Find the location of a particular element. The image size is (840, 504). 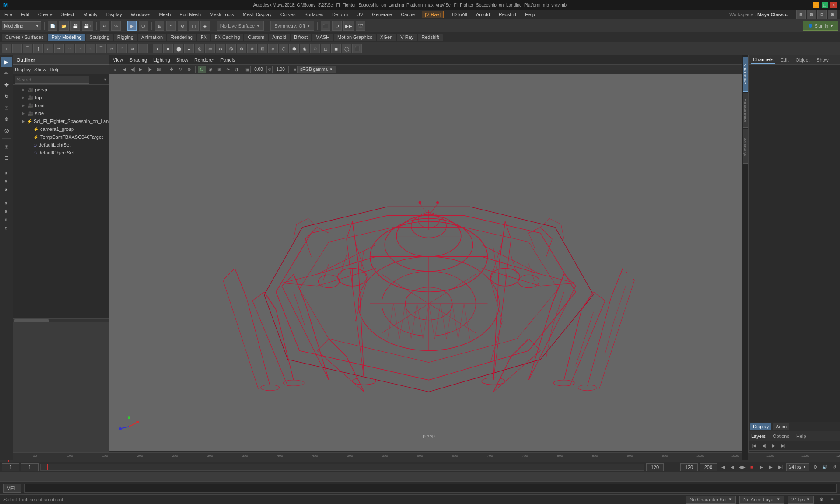

display-7: ⊡ is located at coordinates (7, 228).